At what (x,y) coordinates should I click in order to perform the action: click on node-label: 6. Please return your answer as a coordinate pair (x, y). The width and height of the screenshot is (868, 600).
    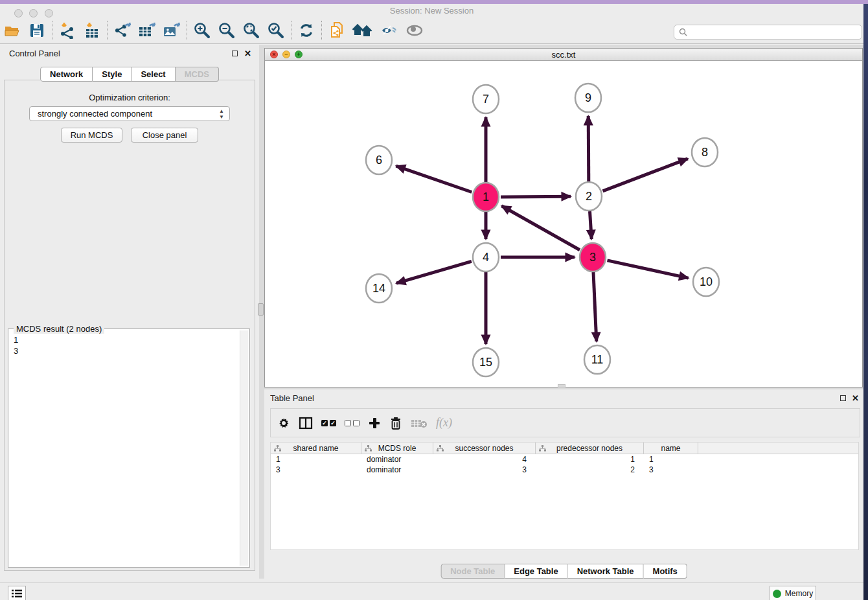
    Looking at the image, I should click on (379, 160).